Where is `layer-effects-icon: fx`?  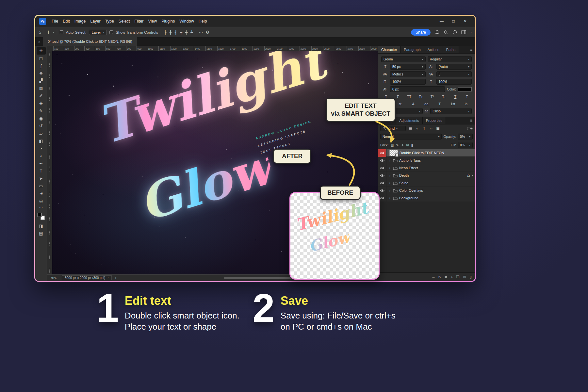
layer-effects-icon: fx is located at coordinates (440, 277).